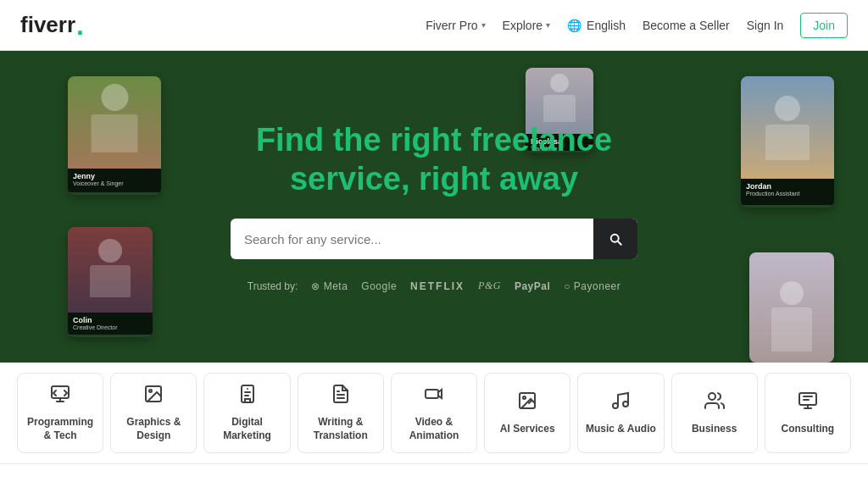 The width and height of the screenshot is (868, 493). I want to click on category-writing: Writing &Translation, so click(341, 413).